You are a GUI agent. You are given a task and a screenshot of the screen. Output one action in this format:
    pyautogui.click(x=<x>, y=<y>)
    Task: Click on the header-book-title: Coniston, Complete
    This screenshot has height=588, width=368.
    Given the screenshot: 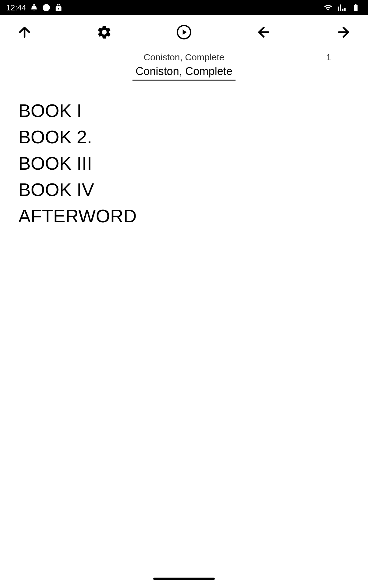 What is the action you would take?
    pyautogui.click(x=184, y=73)
    